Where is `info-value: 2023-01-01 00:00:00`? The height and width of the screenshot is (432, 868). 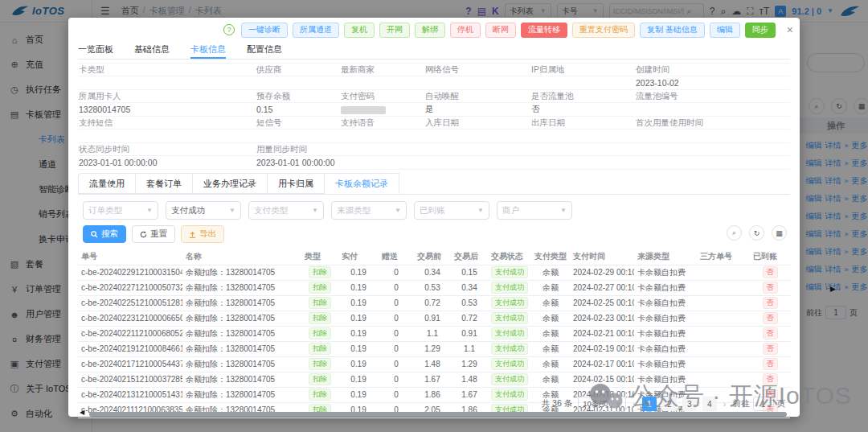 info-value: 2023-01-01 00:00:00 is located at coordinates (167, 163).